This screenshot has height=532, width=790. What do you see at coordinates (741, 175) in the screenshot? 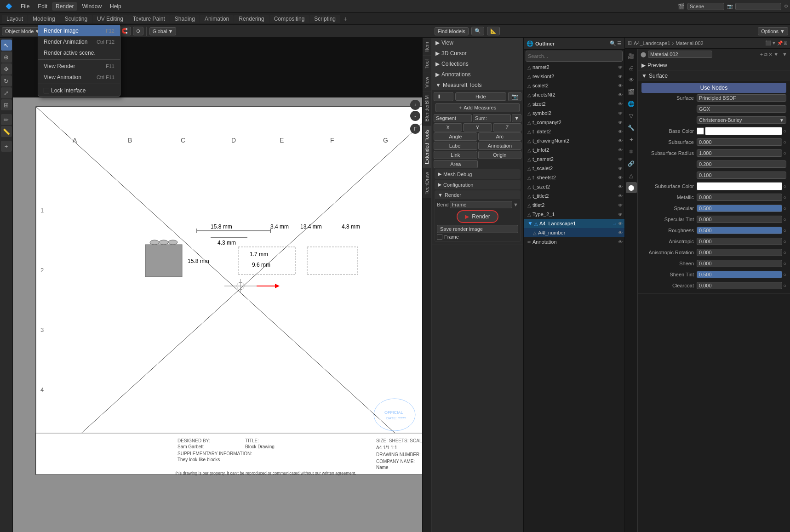
I see `ss-radius-b-value: 0.100` at bounding box center [741, 175].